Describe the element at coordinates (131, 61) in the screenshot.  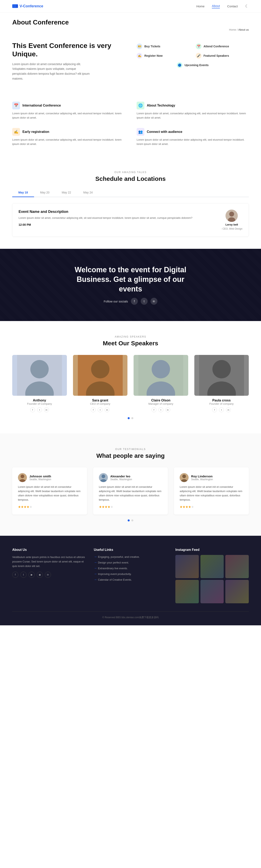
I see `hero-section: This Event Conference is very Unique. Lo…` at that location.